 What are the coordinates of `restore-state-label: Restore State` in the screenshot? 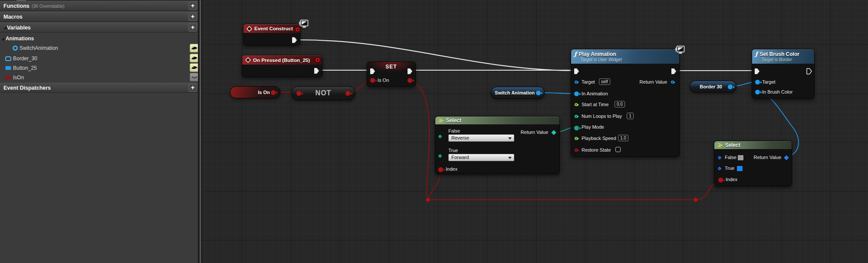 It's located at (596, 150).